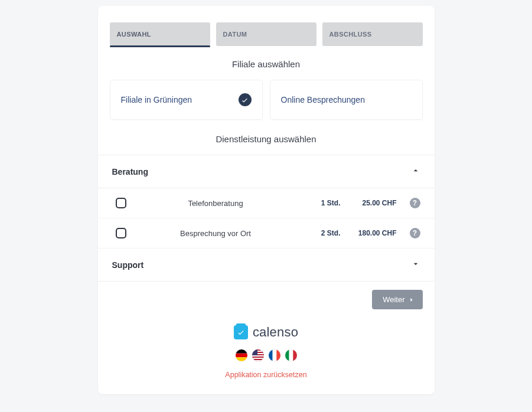 This screenshot has width=532, height=412. Describe the element at coordinates (291, 355) in the screenshot. I see `flag-it-icon` at that location.